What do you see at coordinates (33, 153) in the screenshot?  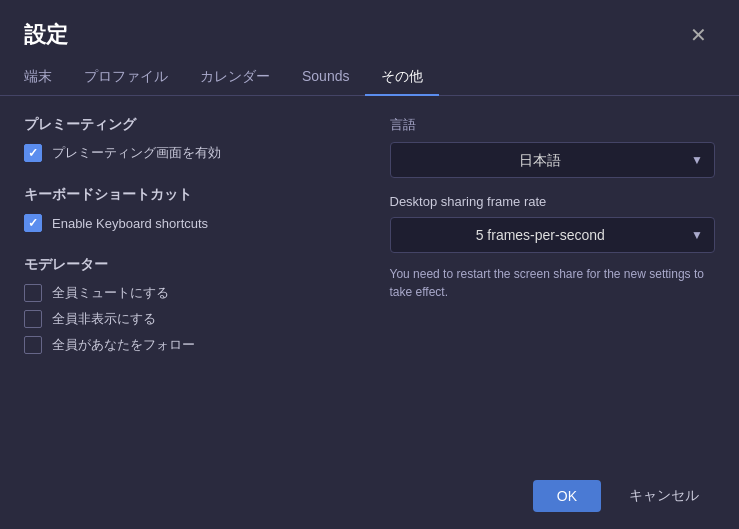 I see `pre-meeting-checkbox` at bounding box center [33, 153].